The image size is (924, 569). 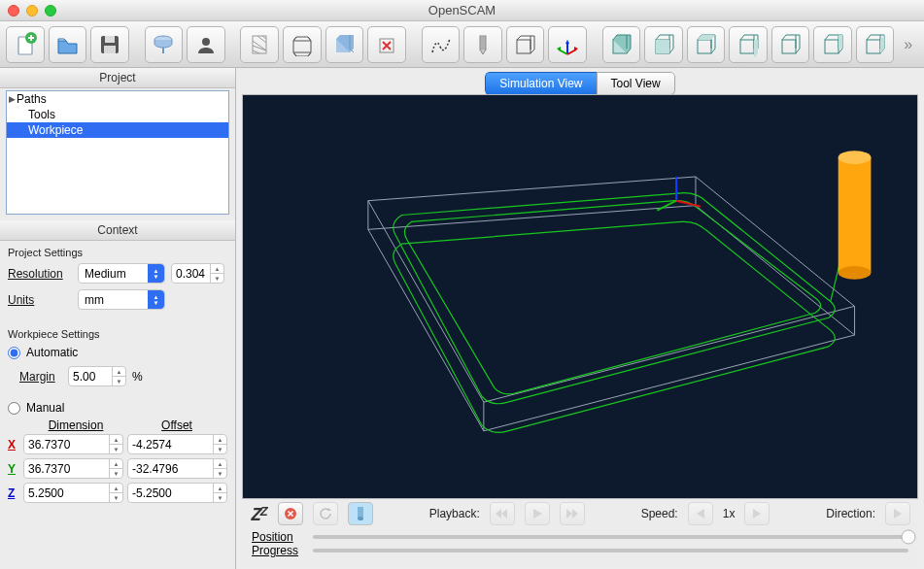 What do you see at coordinates (49, 445) in the screenshot?
I see `x-dimension-value: 36.7370` at bounding box center [49, 445].